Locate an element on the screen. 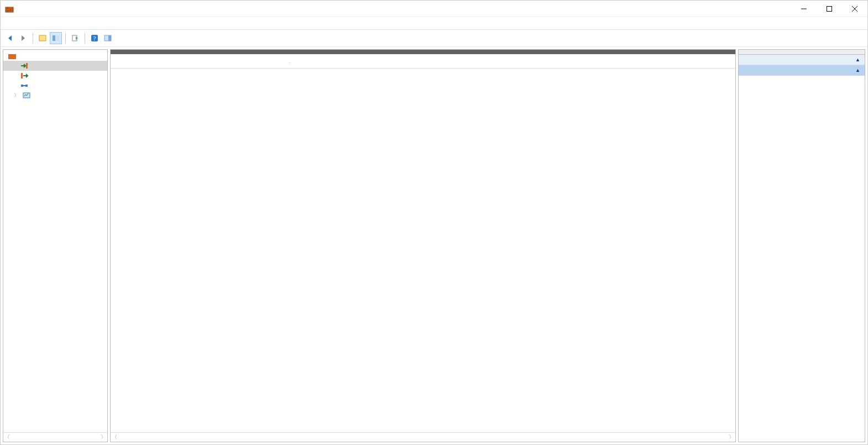 The image size is (868, 445). expander-icon: 〉 is located at coordinates (17, 96).